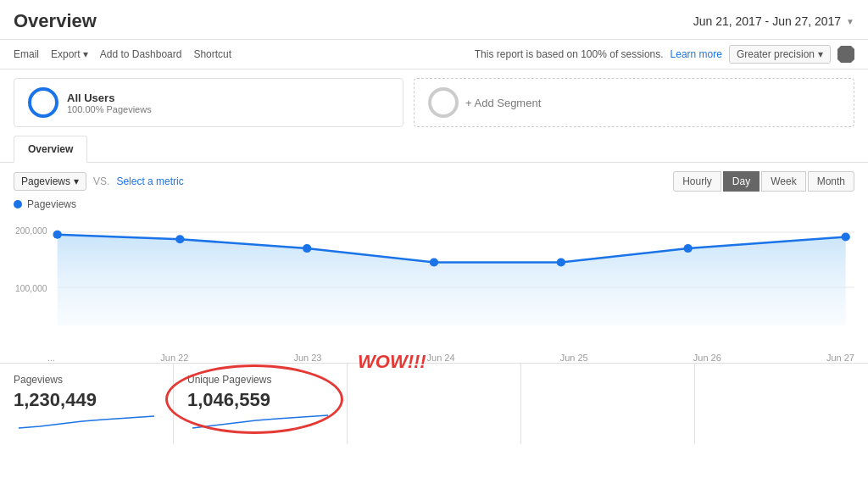  What do you see at coordinates (141, 54) in the screenshot?
I see `add-to-dashboard-button: Add to Dashboard` at bounding box center [141, 54].